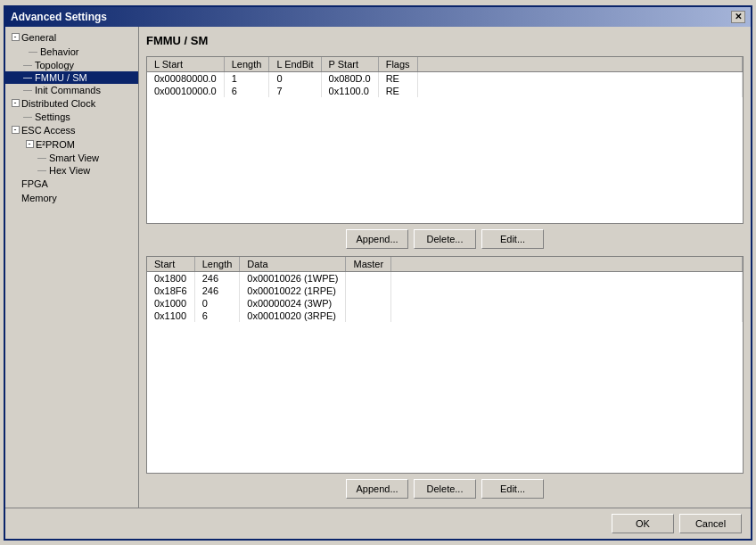 This screenshot has width=756, height=545. Describe the element at coordinates (579, 64) in the screenshot. I see `upper-col-empty` at that location.